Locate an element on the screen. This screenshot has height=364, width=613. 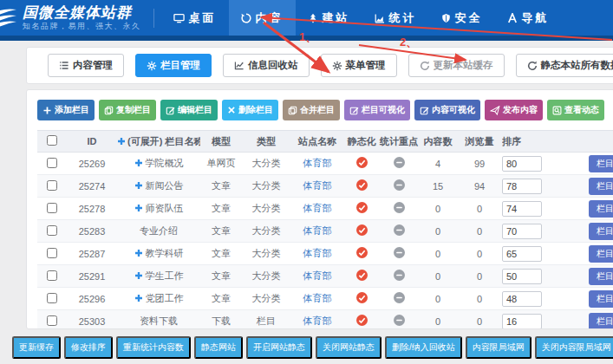
refresh-icon is located at coordinates (532, 66).